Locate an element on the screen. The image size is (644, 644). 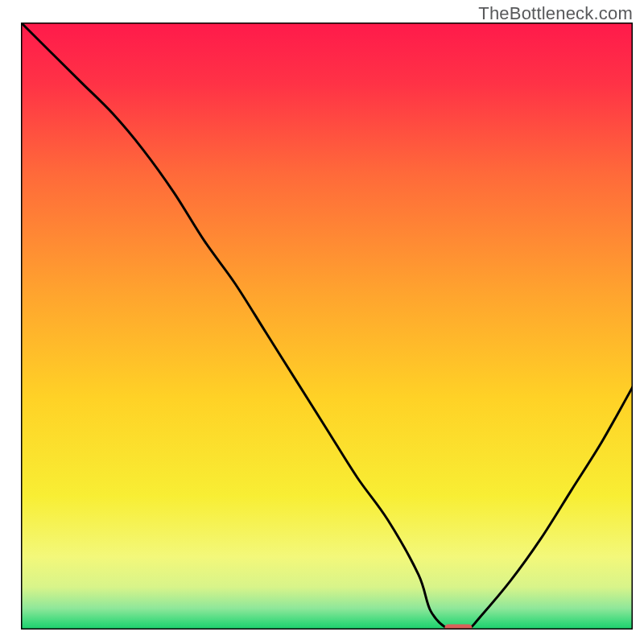
watermark-text: TheBottleneck.com is located at coordinates (555, 14).